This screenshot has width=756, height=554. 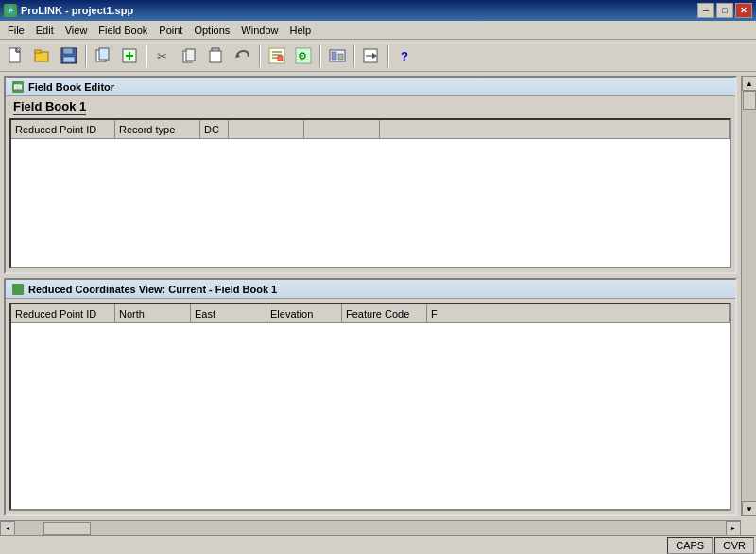 I want to click on scrollbar-up-btn: ▲, so click(x=748, y=83).